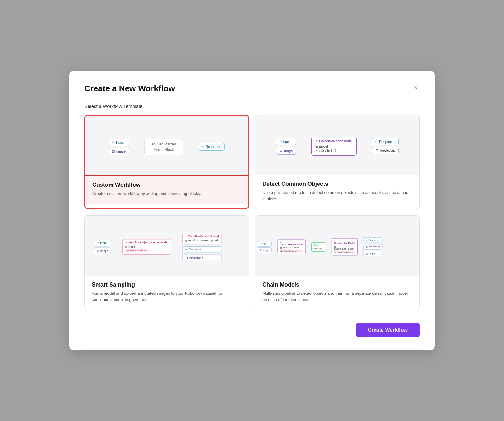 Image resolution: width=504 pixels, height=421 pixels. I want to click on detect-input-icon: ⇥, so click(281, 142).